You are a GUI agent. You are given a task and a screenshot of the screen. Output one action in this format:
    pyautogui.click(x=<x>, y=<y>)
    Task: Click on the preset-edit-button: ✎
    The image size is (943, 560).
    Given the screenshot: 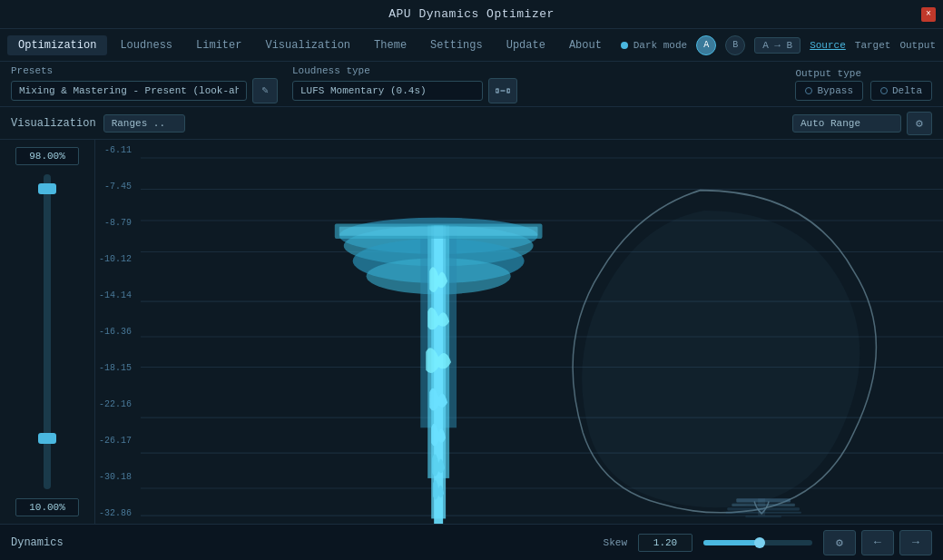 What is the action you would take?
    pyautogui.click(x=265, y=91)
    